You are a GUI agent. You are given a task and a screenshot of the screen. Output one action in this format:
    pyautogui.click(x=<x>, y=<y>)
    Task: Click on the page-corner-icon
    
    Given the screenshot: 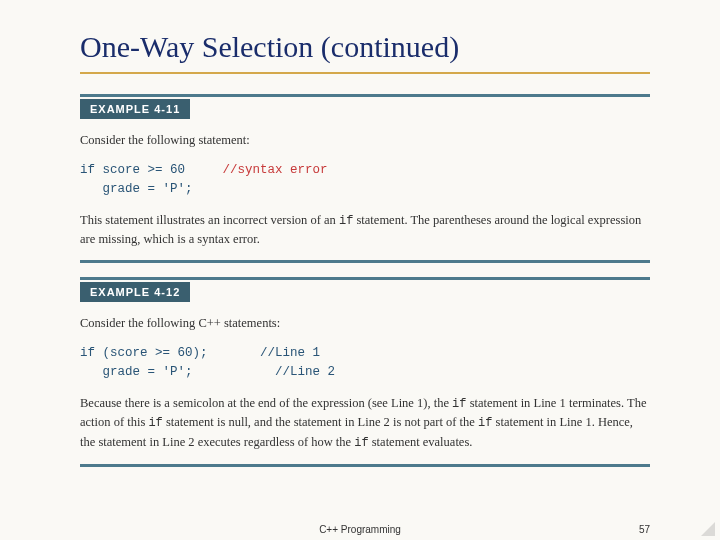 What is the action you would take?
    pyautogui.click(x=708, y=529)
    